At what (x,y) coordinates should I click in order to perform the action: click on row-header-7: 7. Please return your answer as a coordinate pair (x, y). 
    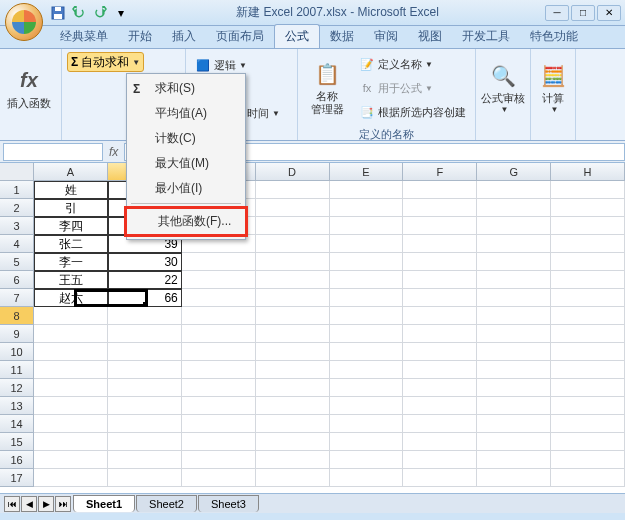
    Looking at the image, I should click on (17, 298).